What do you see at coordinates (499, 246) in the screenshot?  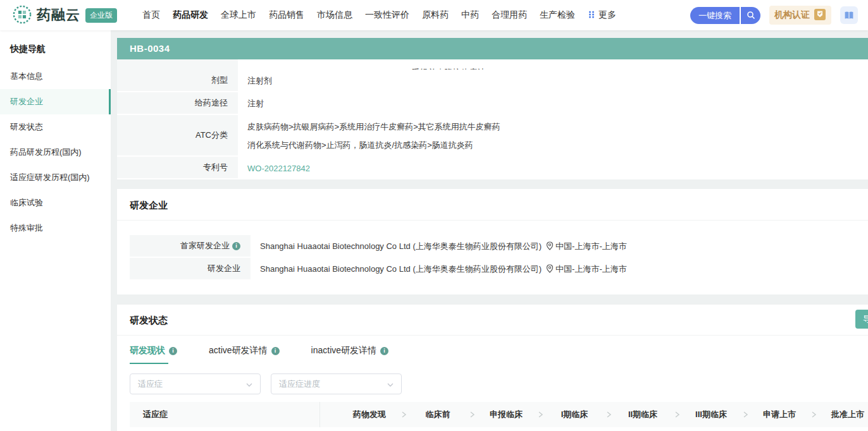 I see `table-row: 首家研发企业 i Shanghai Huaaotai Biotechnology…` at bounding box center [499, 246].